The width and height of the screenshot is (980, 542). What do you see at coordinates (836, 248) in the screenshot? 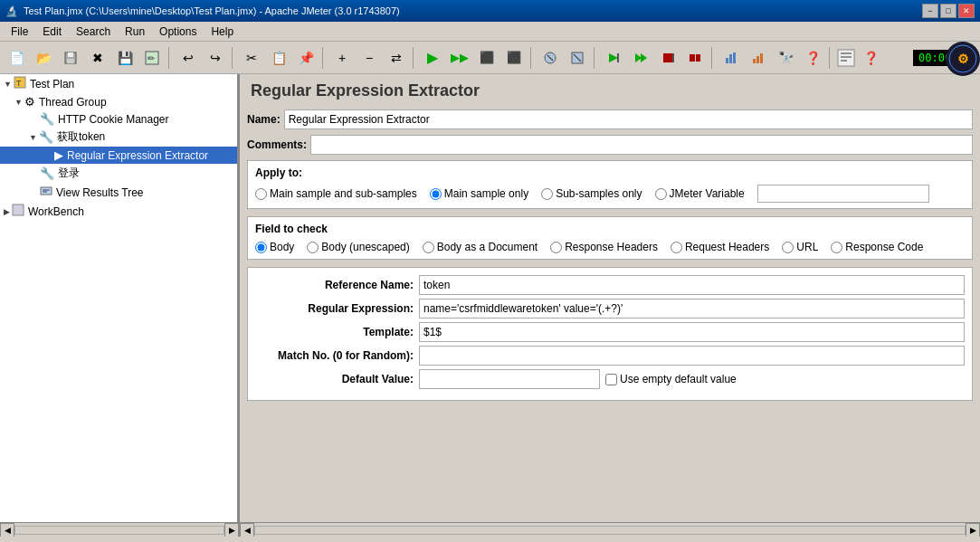
I see `field-response-code-radio` at bounding box center [836, 248].